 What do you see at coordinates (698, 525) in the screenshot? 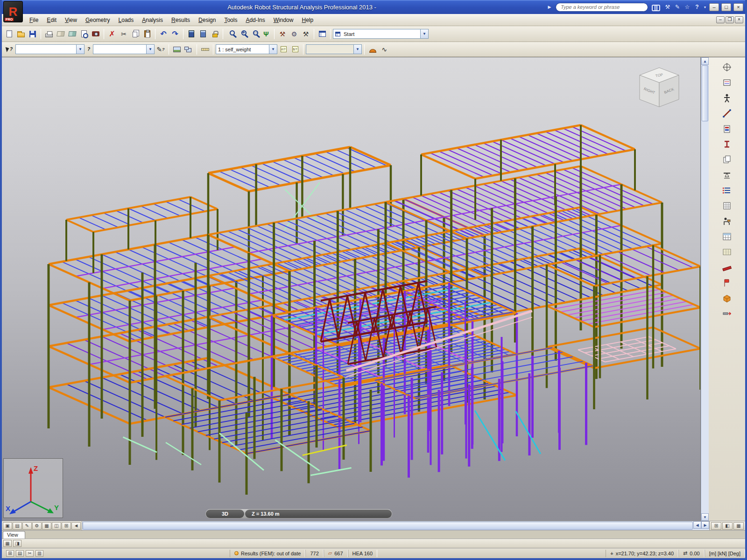
I see `scroll-left-icon: ◀` at bounding box center [698, 525].